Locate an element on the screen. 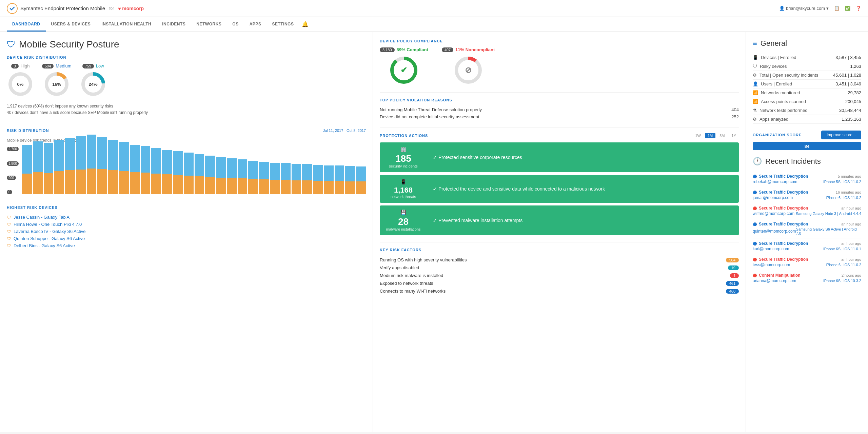  risk-factor-1: Verify apps disabled 19 is located at coordinates (559, 268).